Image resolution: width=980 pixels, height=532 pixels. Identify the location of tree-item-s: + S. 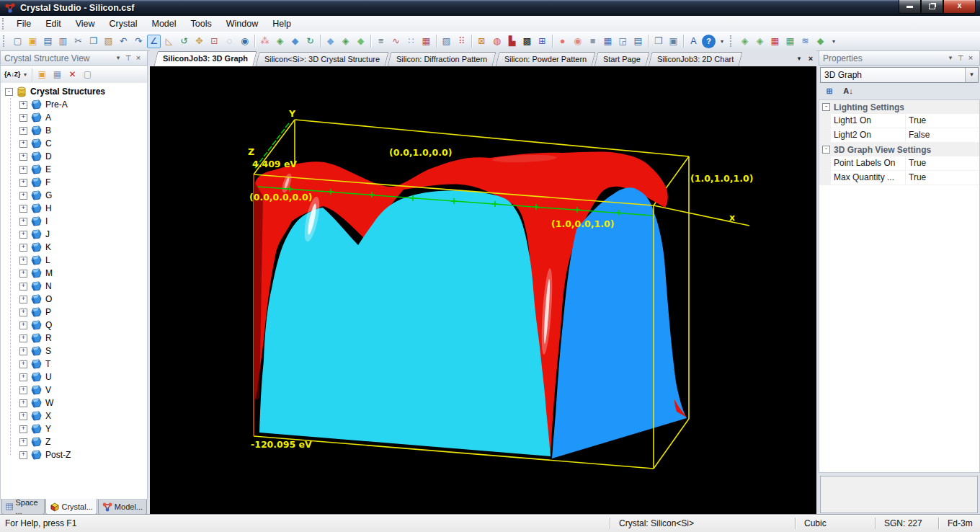
(74, 351).